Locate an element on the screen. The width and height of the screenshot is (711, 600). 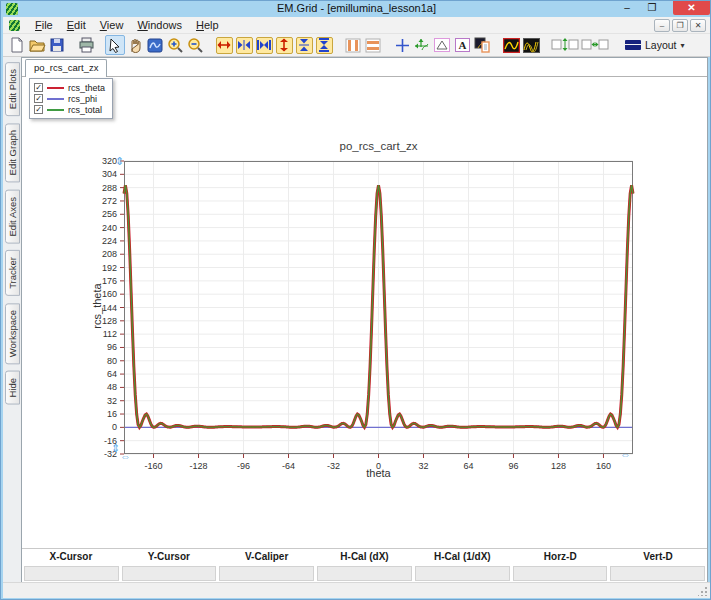
y-axis-handle-icon: ⇕ is located at coordinates (120, 161).